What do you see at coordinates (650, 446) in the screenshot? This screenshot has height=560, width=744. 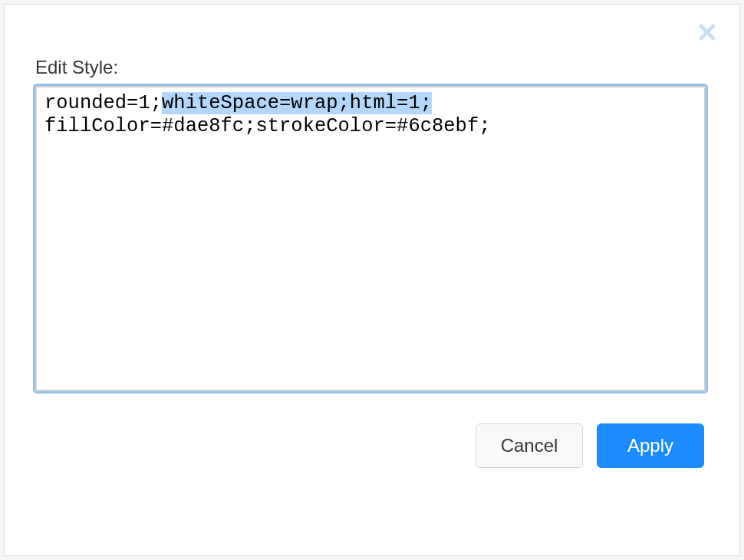 I see `apply-button: Apply` at bounding box center [650, 446].